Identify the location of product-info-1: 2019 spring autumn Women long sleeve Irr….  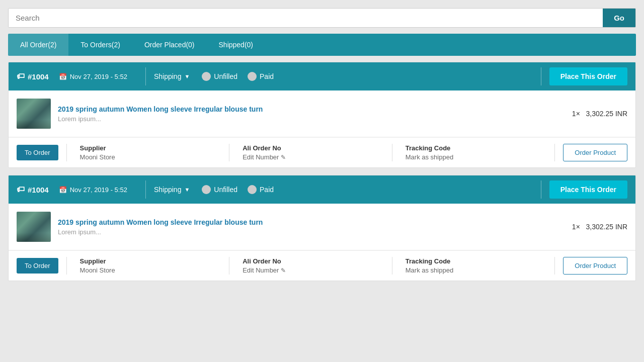
(311, 114).